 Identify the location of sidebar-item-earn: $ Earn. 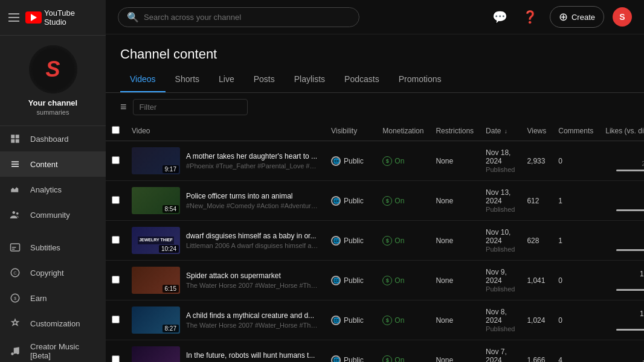
(53, 298).